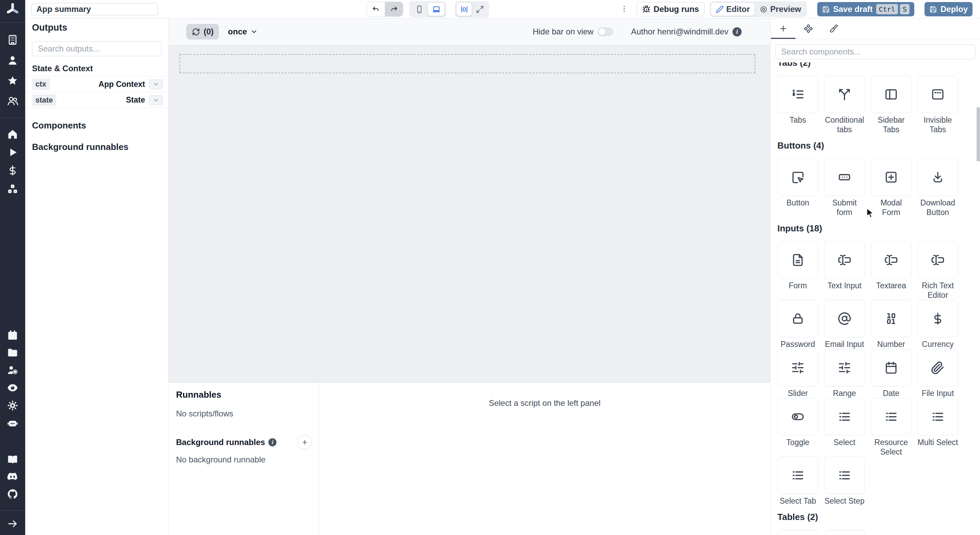  I want to click on component-label: Select Step, so click(845, 501).